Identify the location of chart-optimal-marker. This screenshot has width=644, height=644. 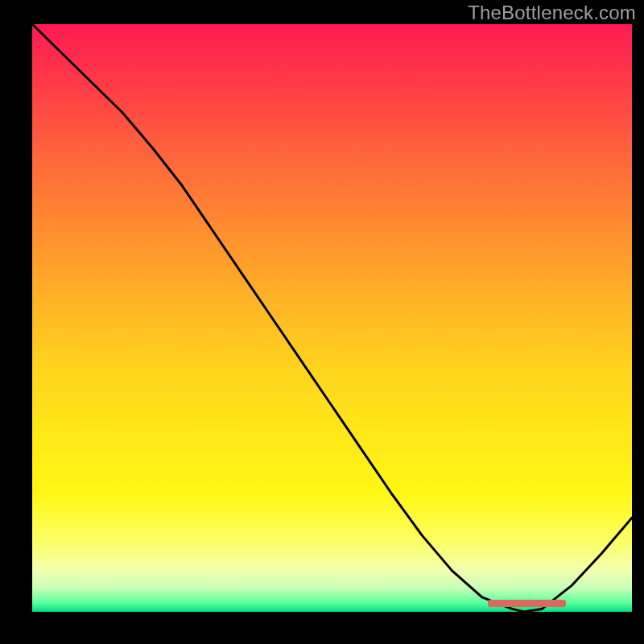
(526, 604).